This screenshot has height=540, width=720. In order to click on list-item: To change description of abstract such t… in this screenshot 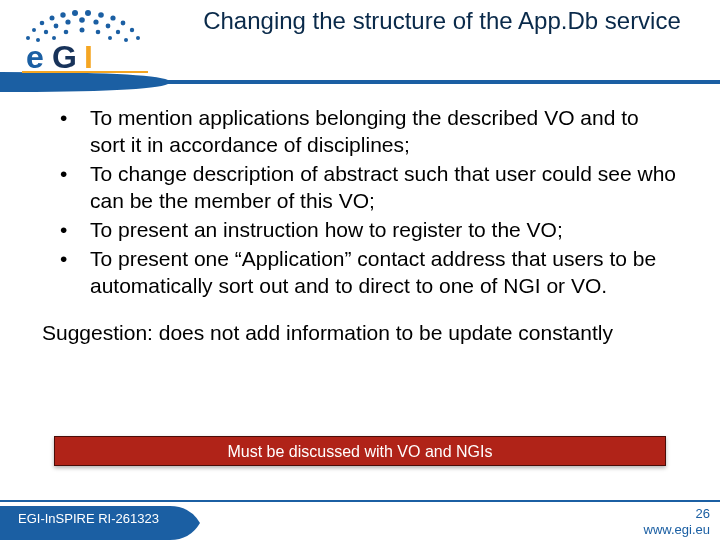, I will do `click(360, 187)`.